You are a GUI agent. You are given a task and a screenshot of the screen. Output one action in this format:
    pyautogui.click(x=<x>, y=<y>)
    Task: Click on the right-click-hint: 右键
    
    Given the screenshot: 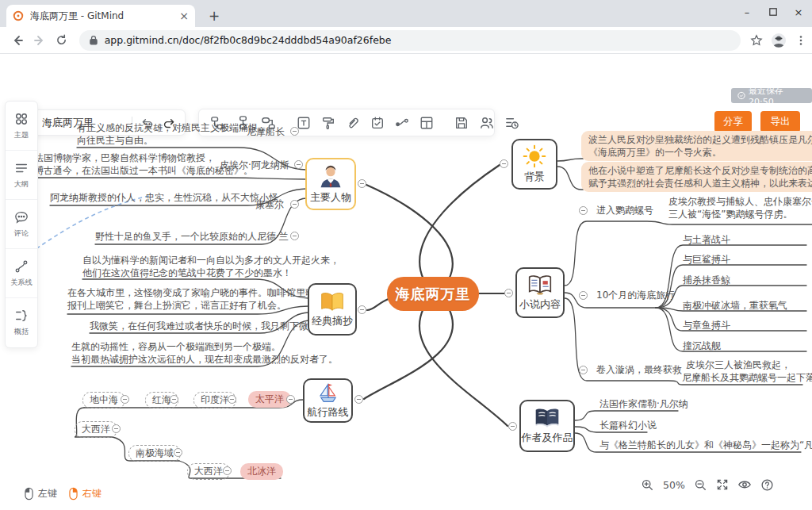 What is the action you would take?
    pyautogui.click(x=85, y=493)
    